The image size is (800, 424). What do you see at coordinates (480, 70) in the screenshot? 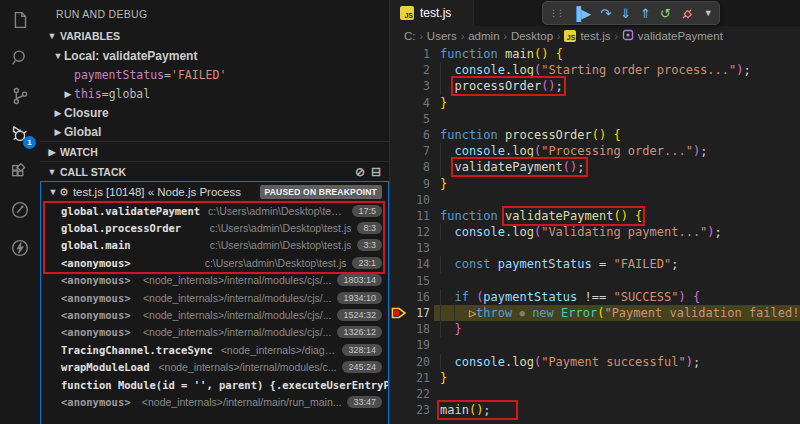
I see `code-token: console` at bounding box center [480, 70].